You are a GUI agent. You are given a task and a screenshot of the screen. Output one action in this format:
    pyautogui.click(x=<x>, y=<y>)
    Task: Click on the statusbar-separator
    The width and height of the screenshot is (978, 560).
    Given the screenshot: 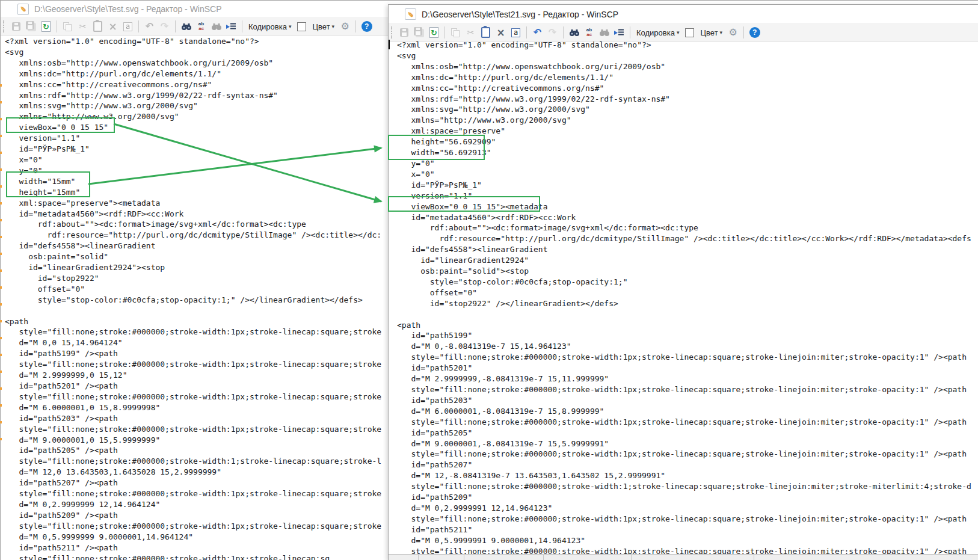 What is the action you would take?
    pyautogui.click(x=632, y=558)
    